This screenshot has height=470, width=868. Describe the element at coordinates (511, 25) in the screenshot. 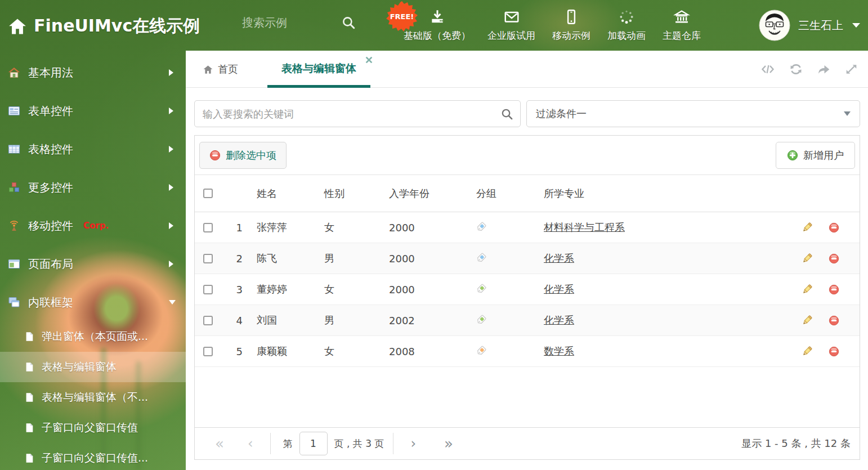

I see `nav-item-enterprise-trial: 企业版试用` at that location.